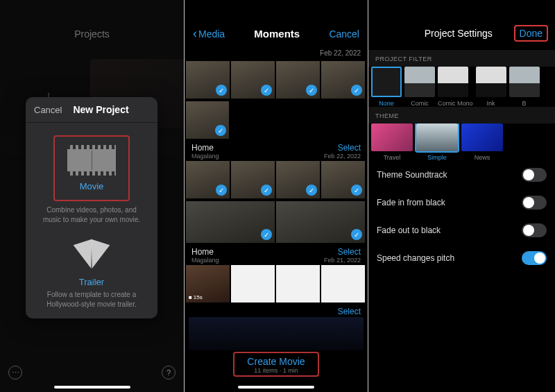  I want to click on thumbnail-row: ✓ ✓, so click(276, 222).